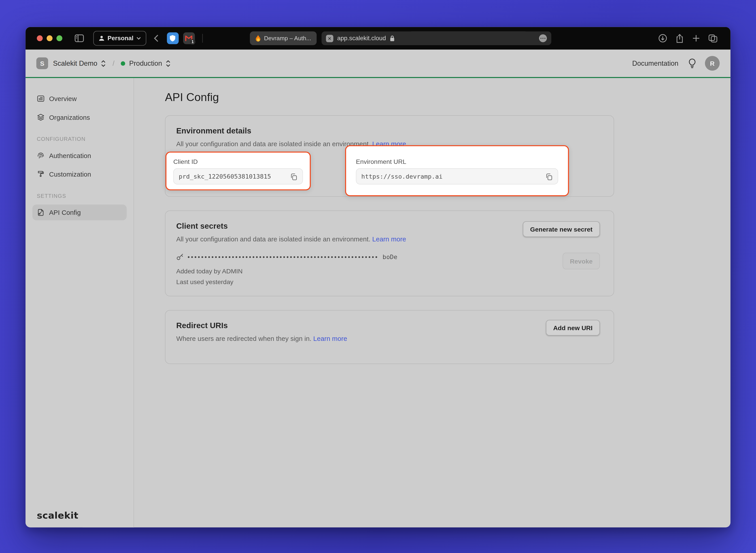 This screenshot has width=756, height=553. Describe the element at coordinates (58, 515) in the screenshot. I see `scalekit-logo: scalekit` at that location.